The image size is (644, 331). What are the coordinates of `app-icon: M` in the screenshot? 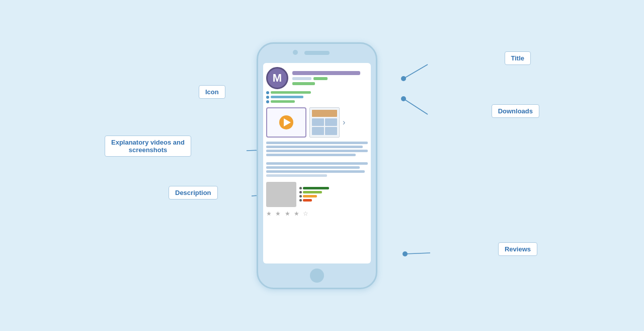 It's located at (277, 78).